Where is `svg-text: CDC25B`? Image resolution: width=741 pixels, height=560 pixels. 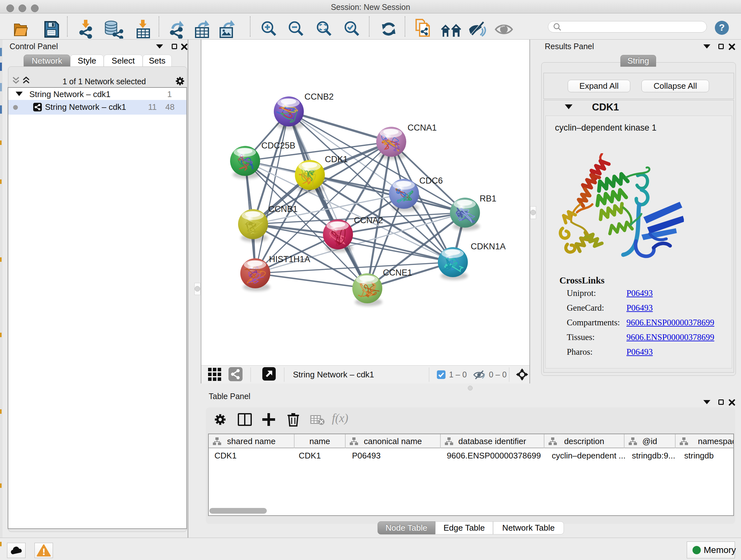 svg-text: CDC25B is located at coordinates (278, 145).